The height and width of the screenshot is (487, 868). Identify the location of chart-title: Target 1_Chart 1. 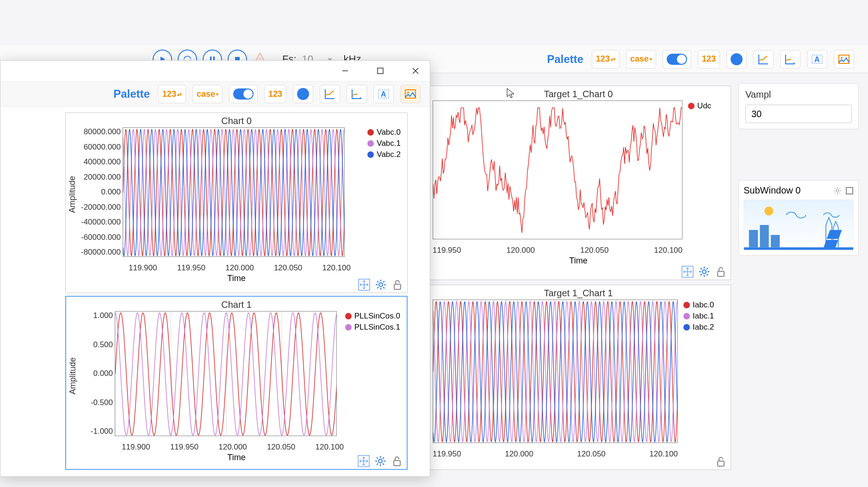
(578, 293).